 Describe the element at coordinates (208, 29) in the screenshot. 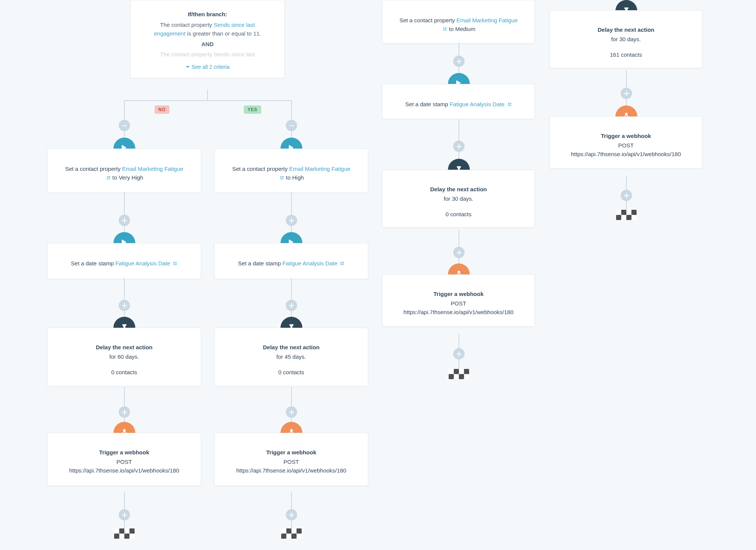

I see `branch-criteria-1: The contact property Sends since last en…` at that location.